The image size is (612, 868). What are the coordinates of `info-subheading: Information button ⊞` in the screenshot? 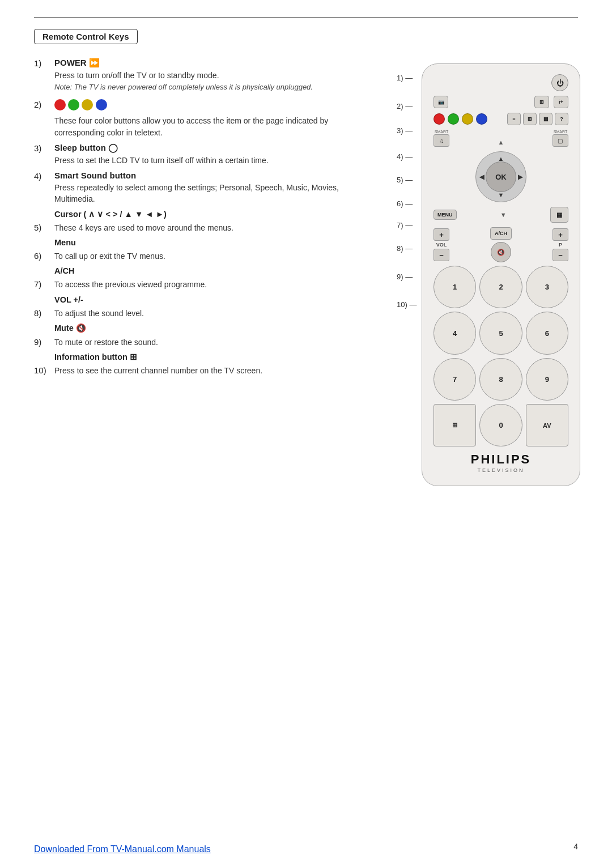 It's located at (201, 357).